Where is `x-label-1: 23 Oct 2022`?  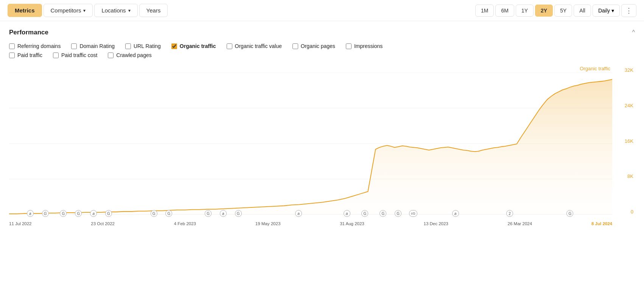 x-label-1: 23 Oct 2022 is located at coordinates (103, 224).